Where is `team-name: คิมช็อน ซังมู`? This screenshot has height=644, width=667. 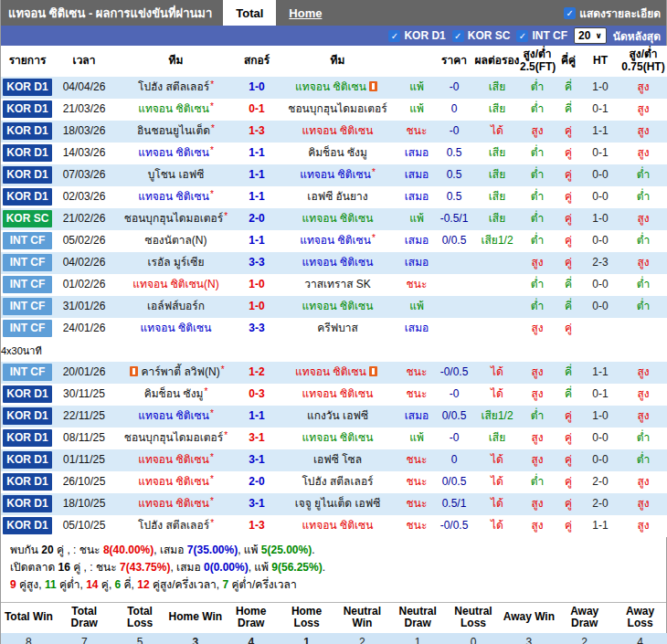
team-name: คิมช็อน ซังมู is located at coordinates (174, 394).